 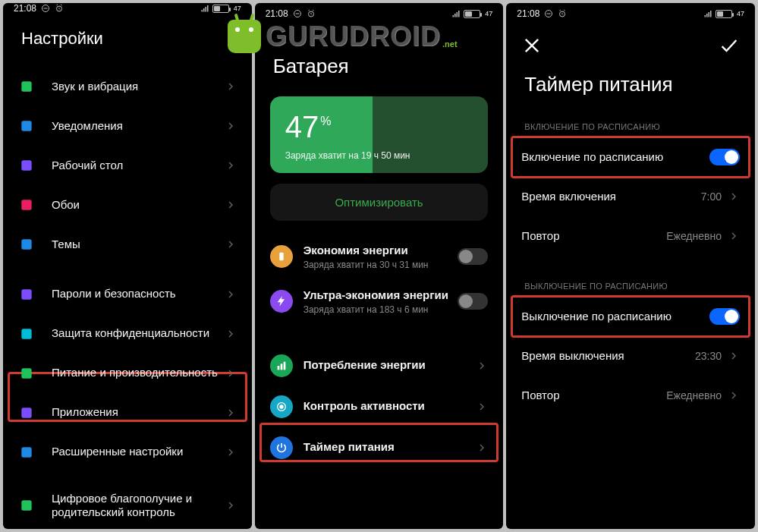 I want to click on settings-row: Приложения, so click(x=127, y=413).